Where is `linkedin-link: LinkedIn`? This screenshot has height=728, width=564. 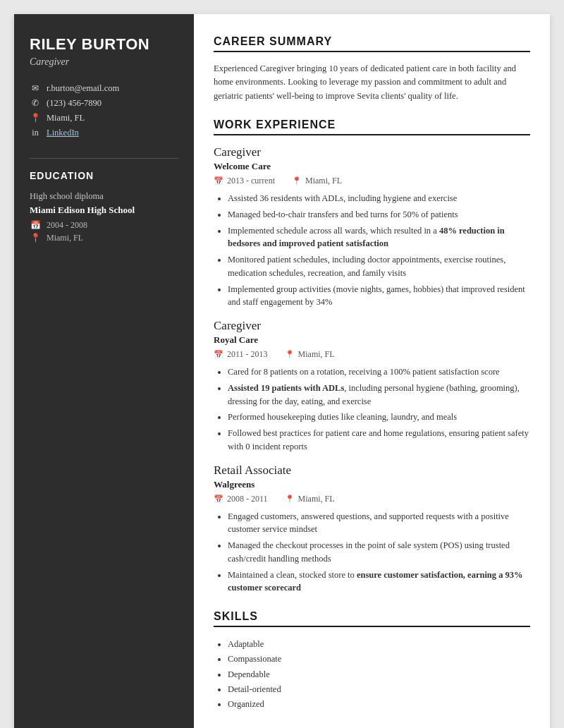
linkedin-link: LinkedIn is located at coordinates (63, 133).